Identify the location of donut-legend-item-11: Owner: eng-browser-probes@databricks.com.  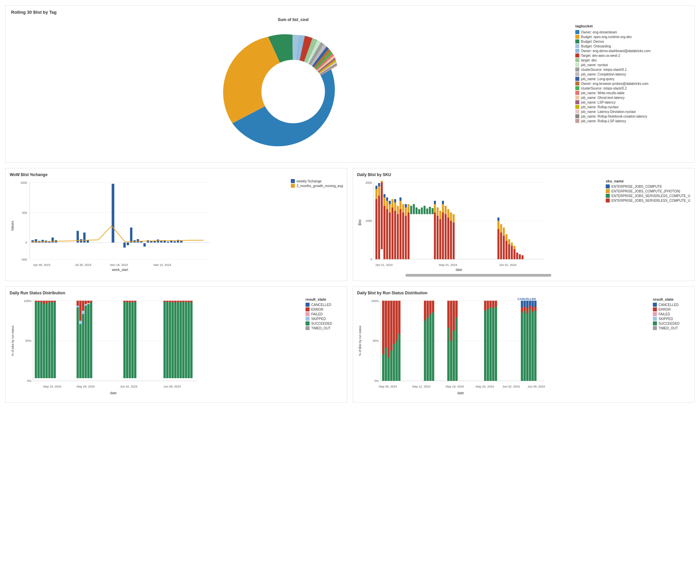
(632, 84).